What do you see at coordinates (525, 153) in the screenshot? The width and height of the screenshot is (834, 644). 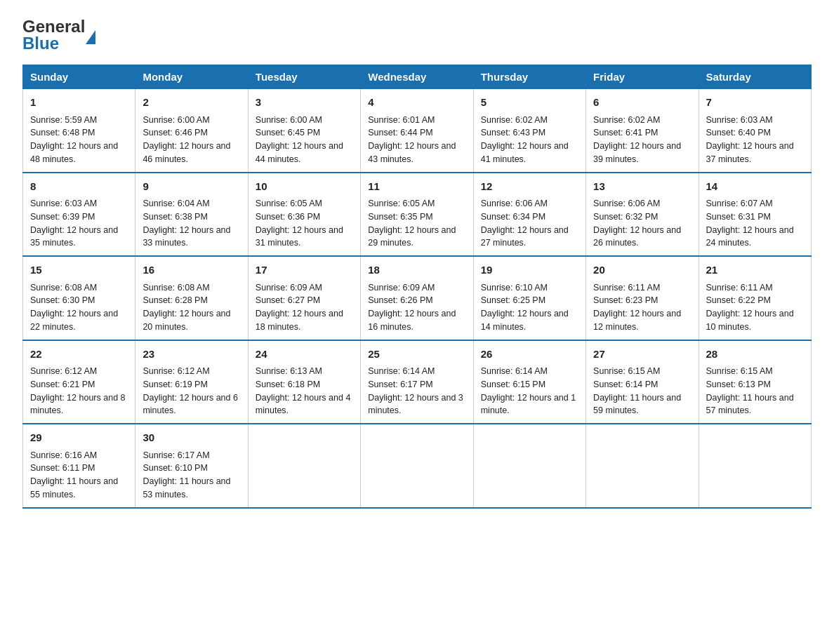 I see `daylight-text: Daylight: 12 hours and 41 minutes.` at bounding box center [525, 153].